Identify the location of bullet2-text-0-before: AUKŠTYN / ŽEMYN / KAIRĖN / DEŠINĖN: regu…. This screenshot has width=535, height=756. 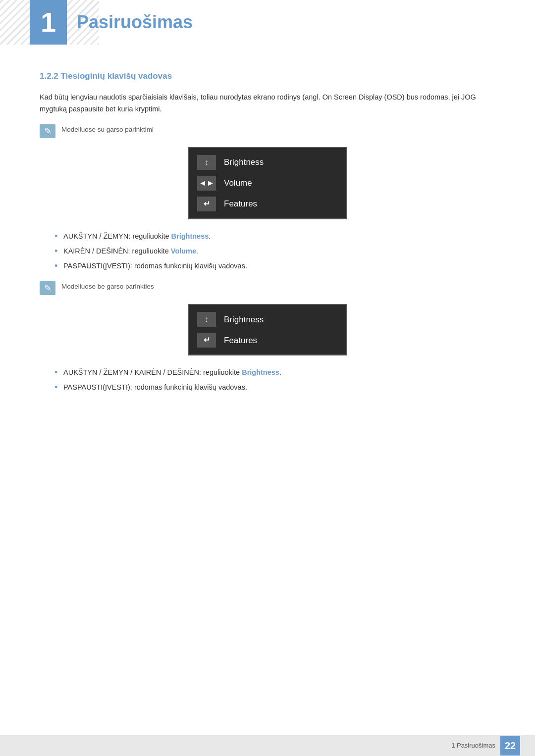
(153, 372).